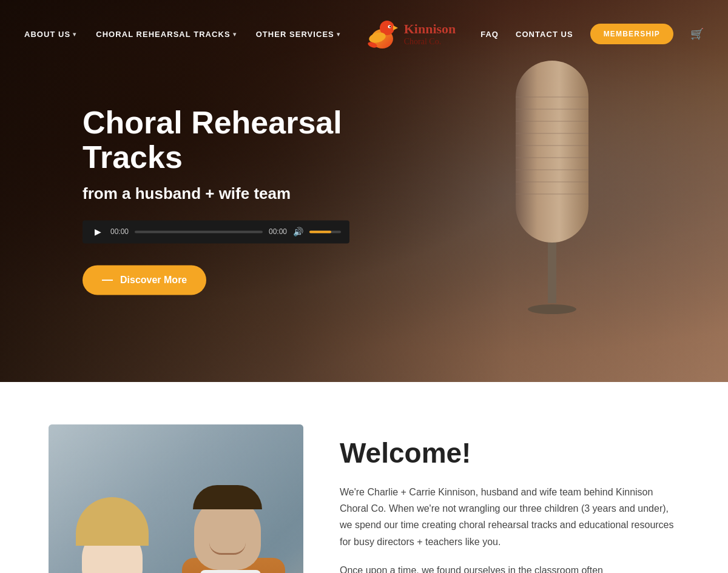 The image size is (728, 573). Describe the element at coordinates (382, 34) in the screenshot. I see `logo-bird-icon` at that location.